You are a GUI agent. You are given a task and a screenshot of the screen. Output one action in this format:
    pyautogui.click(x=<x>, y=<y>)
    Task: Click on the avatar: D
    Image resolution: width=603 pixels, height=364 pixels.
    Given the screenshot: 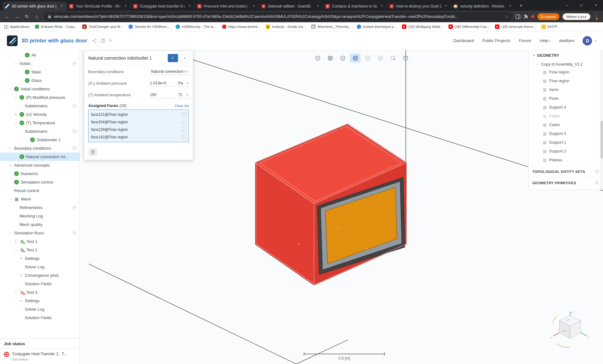 What is the action you would take?
    pyautogui.click(x=587, y=41)
    